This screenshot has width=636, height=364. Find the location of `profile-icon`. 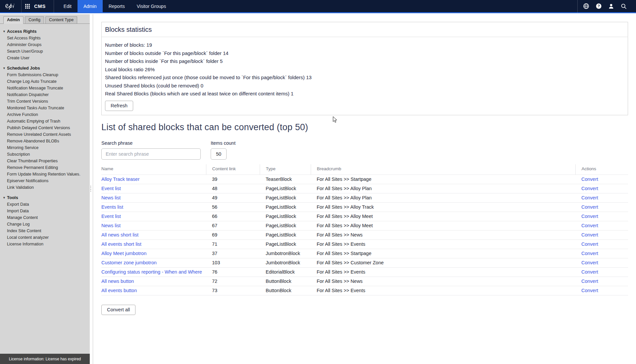

profile-icon is located at coordinates (611, 6).